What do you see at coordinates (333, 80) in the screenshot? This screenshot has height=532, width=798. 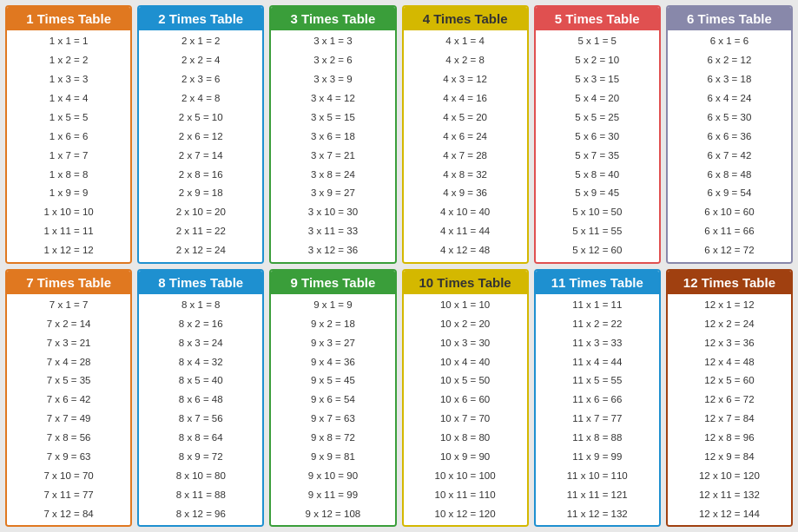 I see `table-row: 3 x 3 = 9` at bounding box center [333, 80].